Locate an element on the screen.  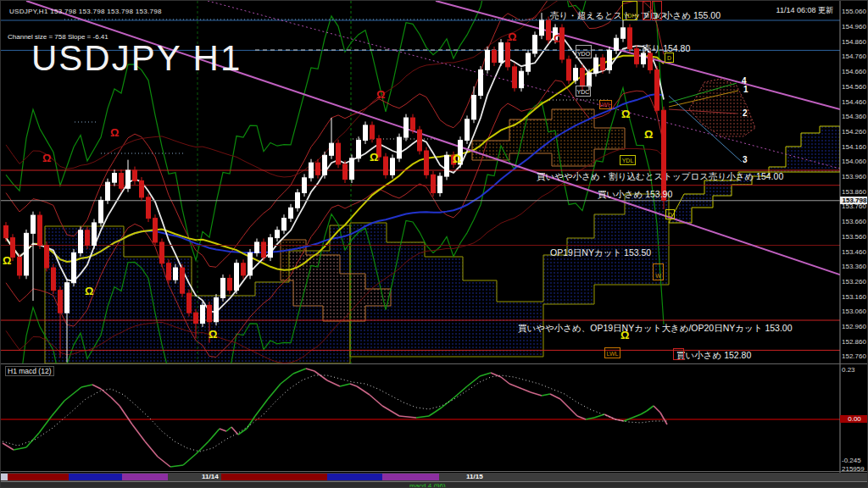
last-updated-timestamp: 11/14 06:08 更新 is located at coordinates (805, 10).